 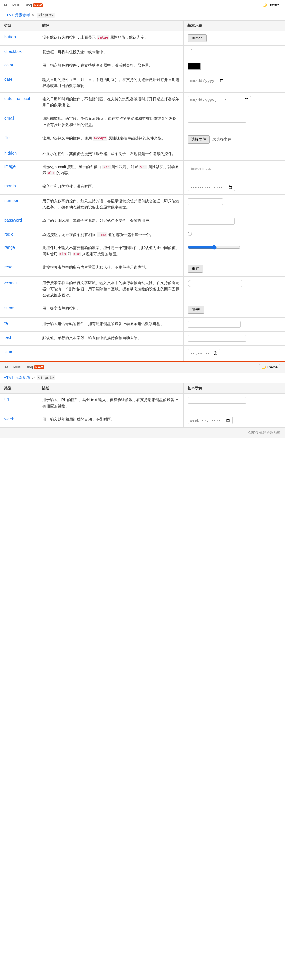 What do you see at coordinates (9, 234) in the screenshot?
I see `type-link-radio: radio` at bounding box center [9, 234].